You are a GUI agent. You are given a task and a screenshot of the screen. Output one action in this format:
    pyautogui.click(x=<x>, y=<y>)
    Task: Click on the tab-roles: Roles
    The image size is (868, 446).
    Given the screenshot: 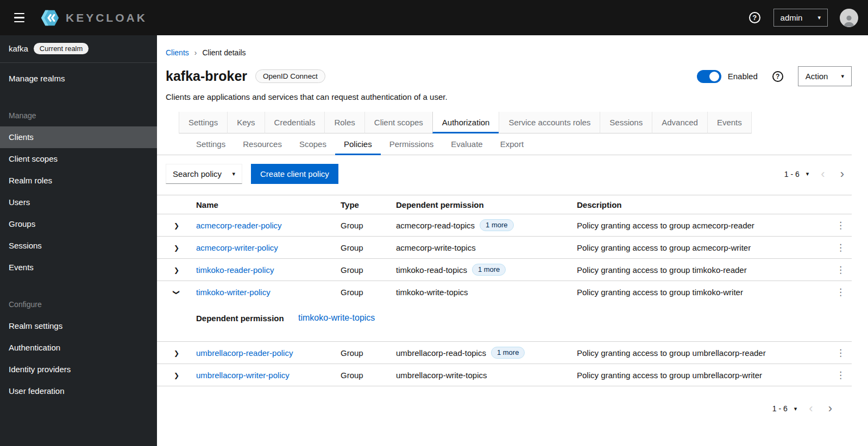 What is the action you would take?
    pyautogui.click(x=344, y=123)
    